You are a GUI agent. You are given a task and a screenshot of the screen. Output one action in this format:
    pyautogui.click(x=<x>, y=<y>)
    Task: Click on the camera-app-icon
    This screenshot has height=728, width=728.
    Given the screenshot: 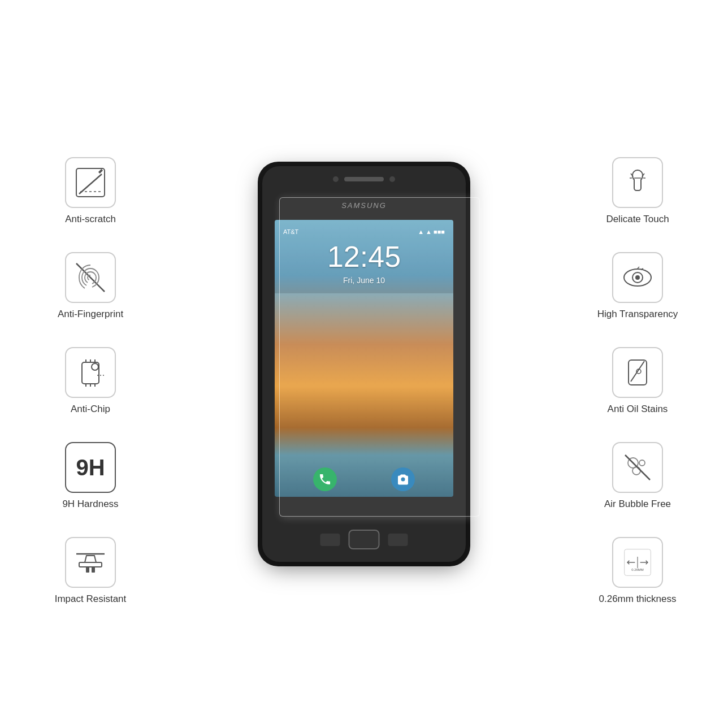 What is the action you would take?
    pyautogui.click(x=403, y=479)
    